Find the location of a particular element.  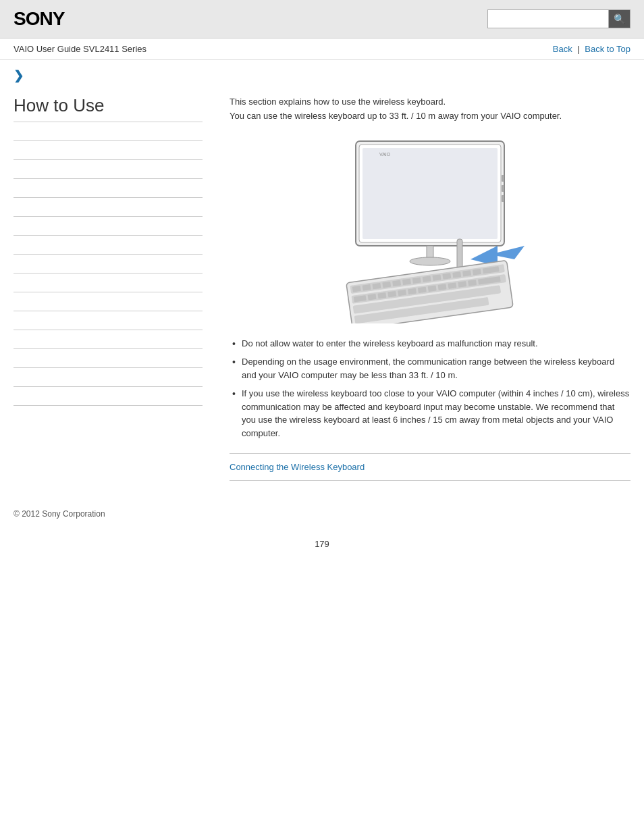

back-to-top-link: Back to Top is located at coordinates (608, 49).